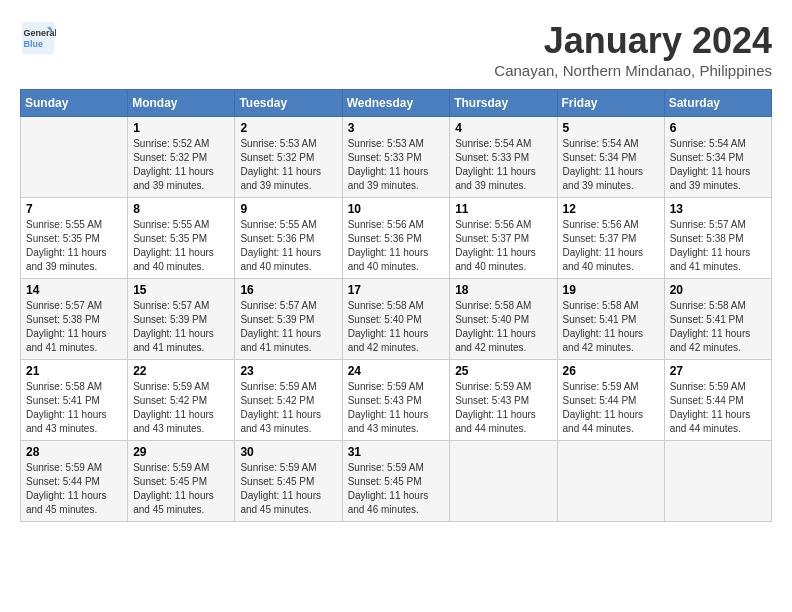 This screenshot has width=792, height=612. What do you see at coordinates (288, 482) in the screenshot?
I see `calendar-cell: 30Sunrise: 5:59 AM Sunset: 5:45 PM Dayli…` at bounding box center [288, 482].